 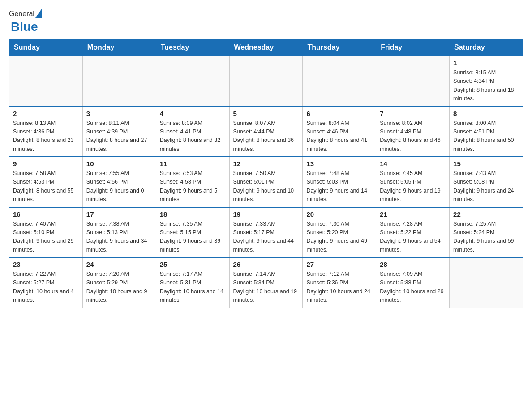 What do you see at coordinates (193, 237) in the screenshot?
I see `day-info: Sunrise: 7:35 AM Sunset: 5:15 PM Dayligh…` at bounding box center [193, 237].